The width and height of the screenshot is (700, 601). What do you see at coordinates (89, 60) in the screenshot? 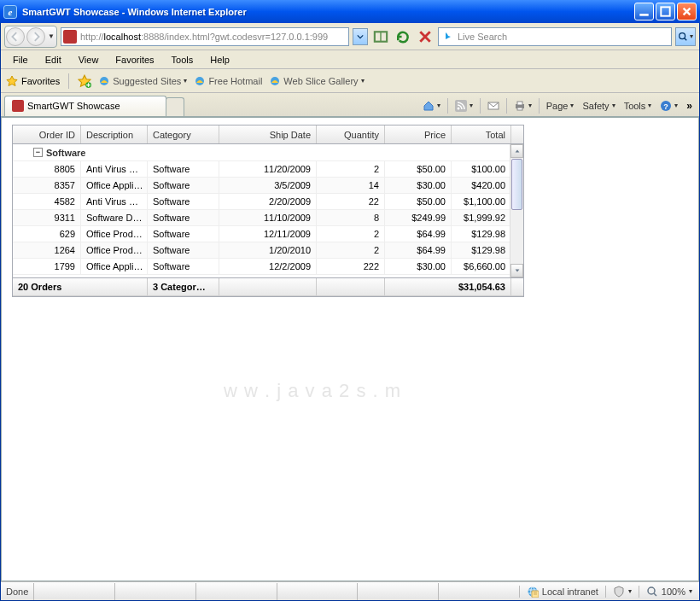
I see `menu-view: View` at bounding box center [89, 60].